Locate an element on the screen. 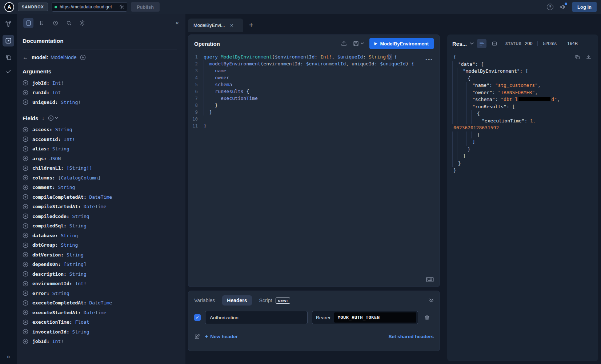 Image resolution: width=601 pixels, height=364 pixels. field-type: Float is located at coordinates (82, 322).